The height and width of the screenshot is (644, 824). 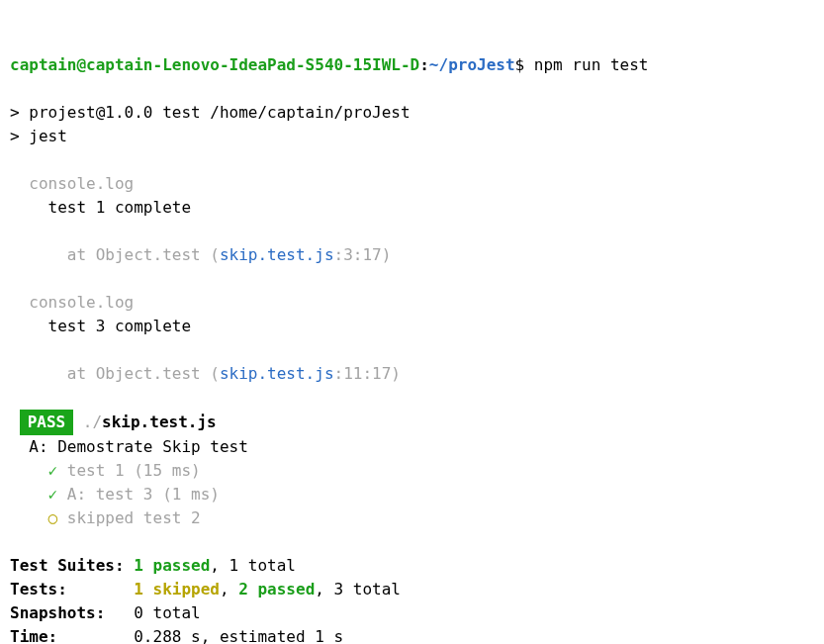 What do you see at coordinates (159, 421) in the screenshot?
I see `test-file-name: skip.test.js` at bounding box center [159, 421].